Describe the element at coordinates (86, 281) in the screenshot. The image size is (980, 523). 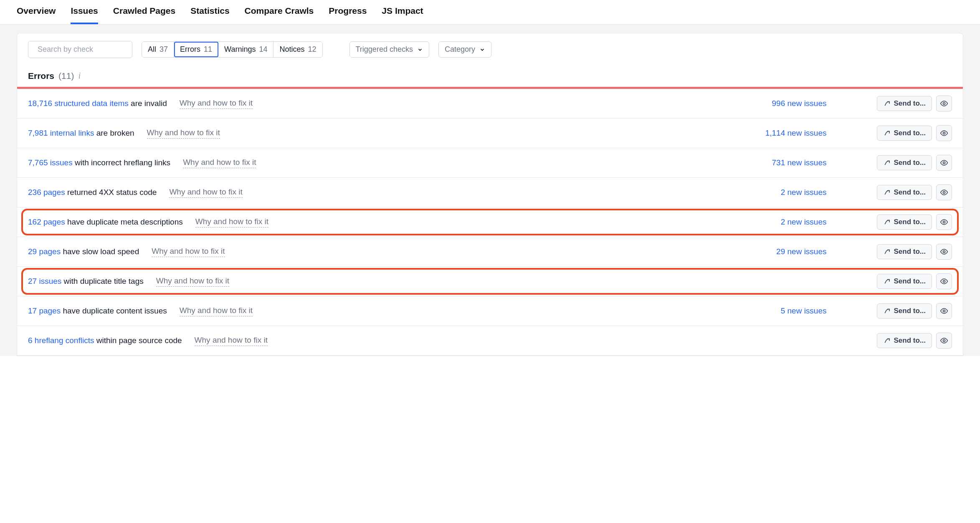
I see `issue-description: 27 issues with duplicate title tags` at that location.